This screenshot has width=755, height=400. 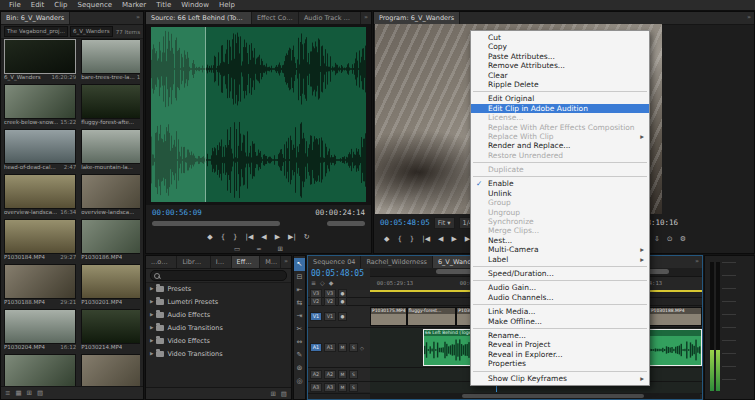 I want to click on program-tab-panel-menu-icon: », so click(x=749, y=18).